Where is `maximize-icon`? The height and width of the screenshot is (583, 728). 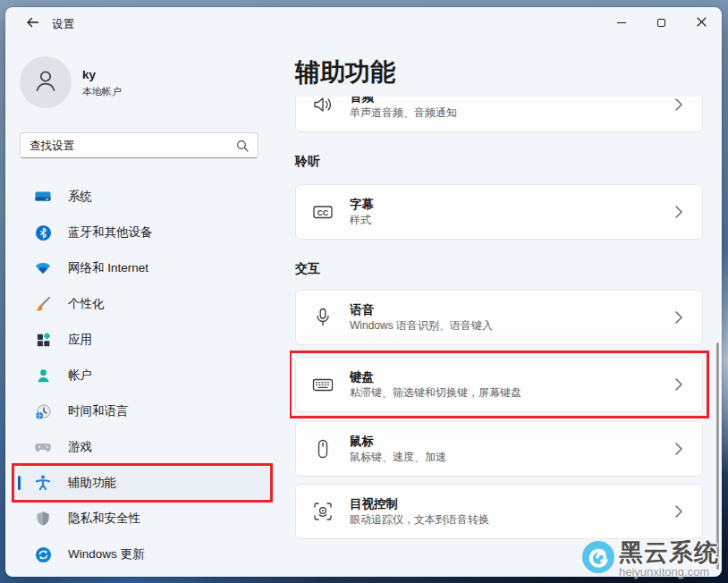
maximize-icon is located at coordinates (662, 23).